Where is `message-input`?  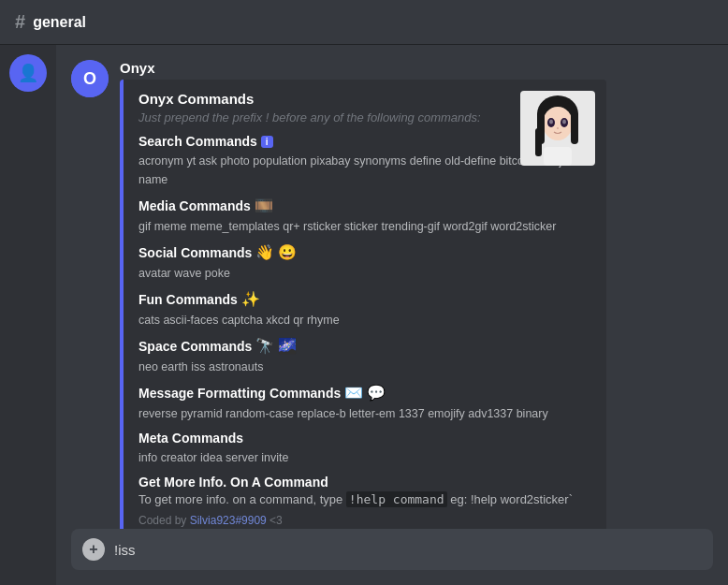 message-input is located at coordinates (408, 550).